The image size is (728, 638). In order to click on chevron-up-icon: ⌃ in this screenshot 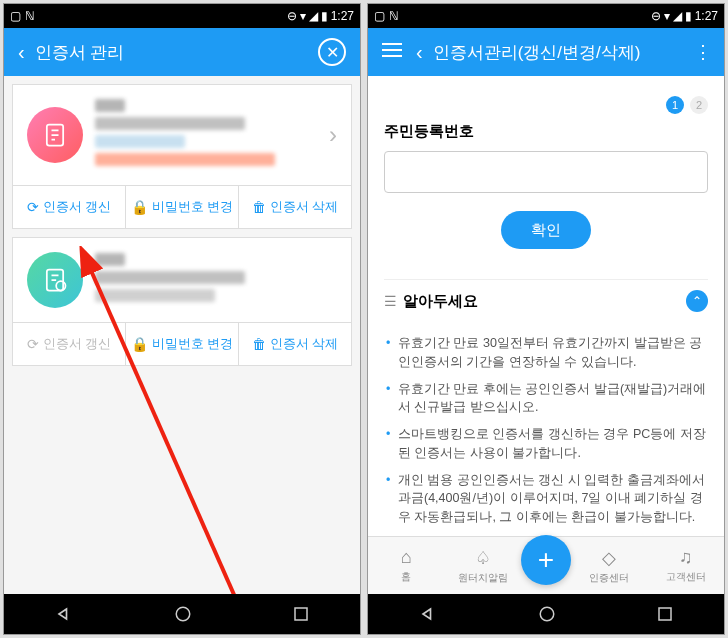, I will do `click(697, 301)`.